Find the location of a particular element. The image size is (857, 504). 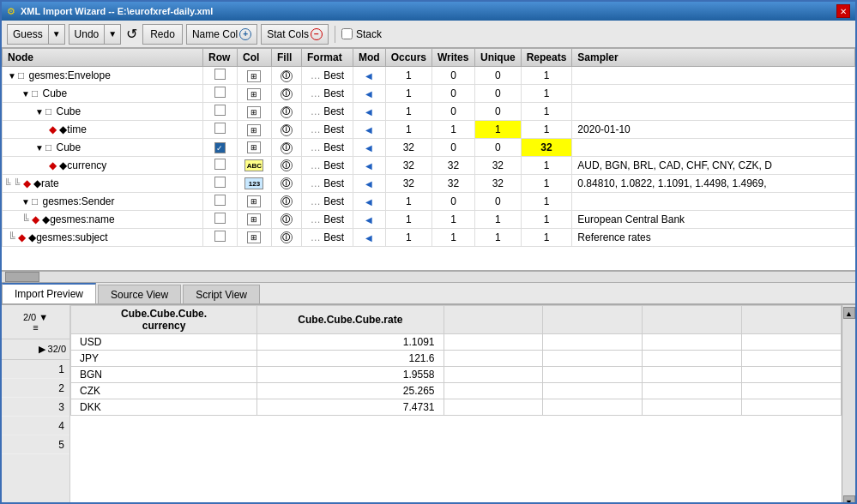

tree-scrollbar-h is located at coordinates (429, 277).